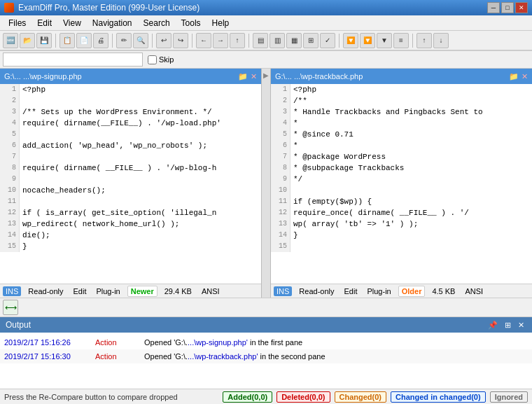  What do you see at coordinates (402, 179) in the screenshot?
I see `code-line: 9 */` at bounding box center [402, 179].